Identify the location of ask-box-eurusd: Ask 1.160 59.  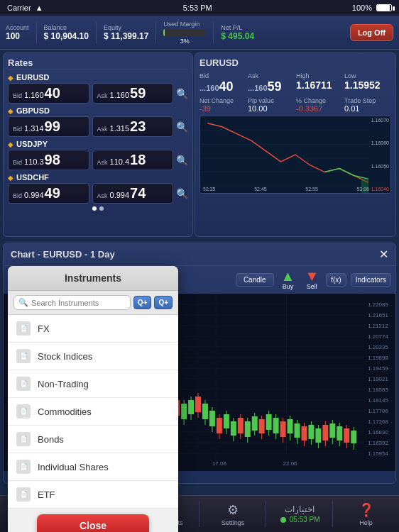
(133, 94).